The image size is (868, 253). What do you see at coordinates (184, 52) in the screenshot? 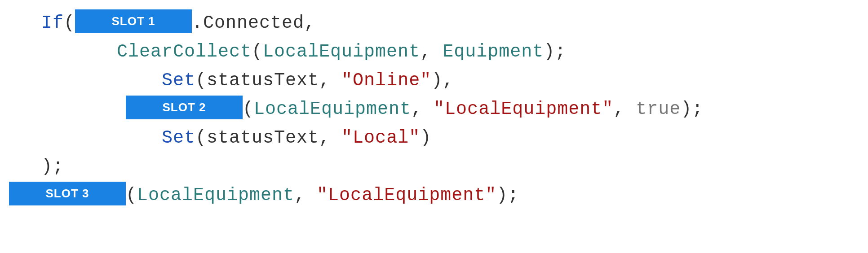
I see `fn-clearcollect: ClearCollect` at bounding box center [184, 52].